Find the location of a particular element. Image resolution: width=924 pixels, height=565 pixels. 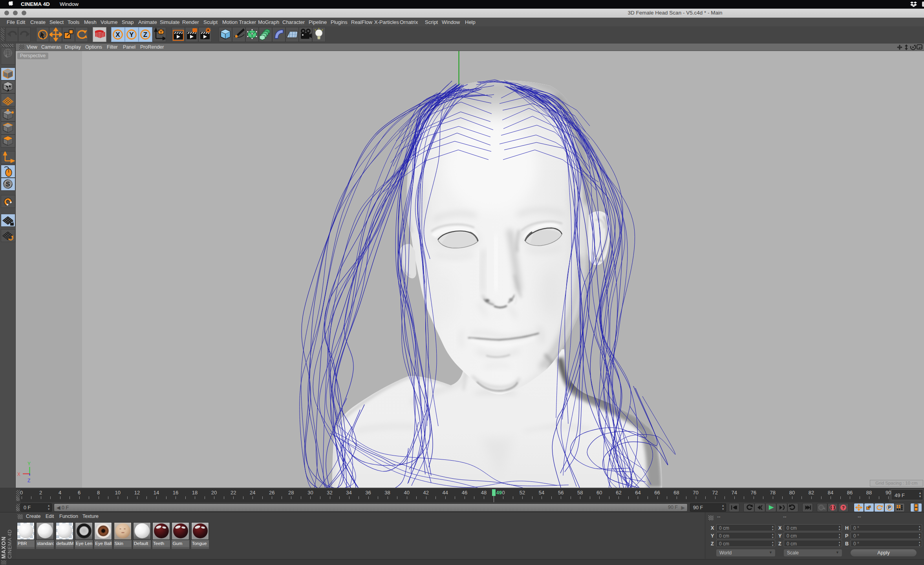

svg-text: P is located at coordinates (890, 508).